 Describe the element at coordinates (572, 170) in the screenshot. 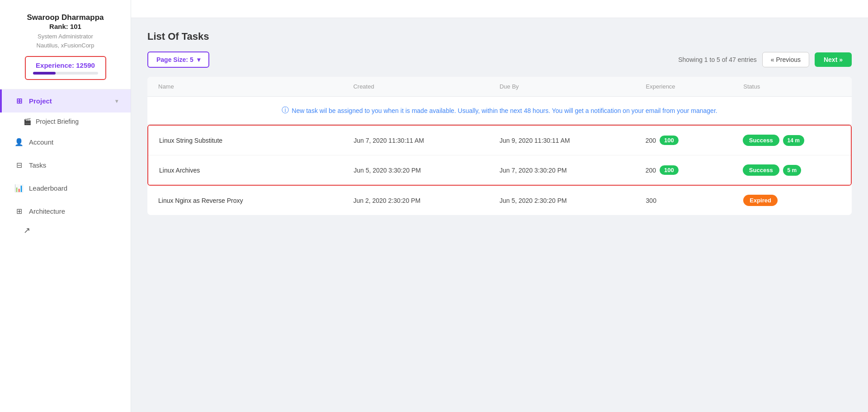

I see `task-due-by: Jun 7, 2020 3:30:20 PM` at that location.